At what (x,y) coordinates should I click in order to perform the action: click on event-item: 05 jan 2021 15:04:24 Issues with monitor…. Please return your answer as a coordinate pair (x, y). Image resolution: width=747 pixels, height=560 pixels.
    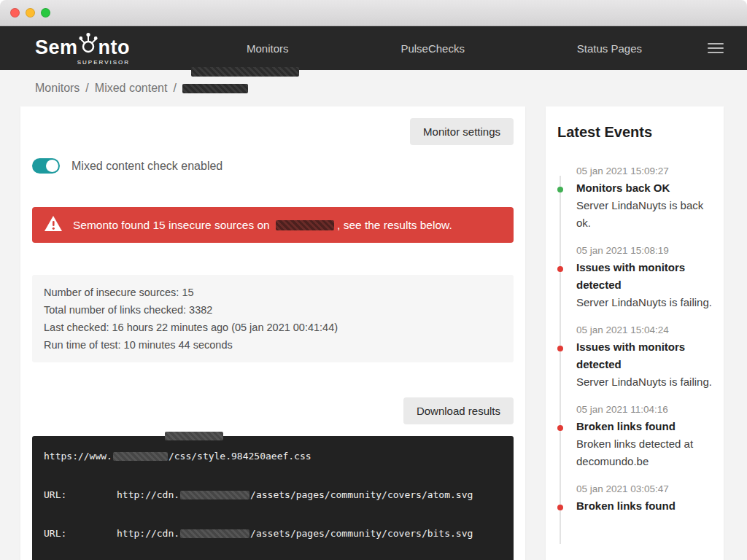
    Looking at the image, I should click on (635, 357).